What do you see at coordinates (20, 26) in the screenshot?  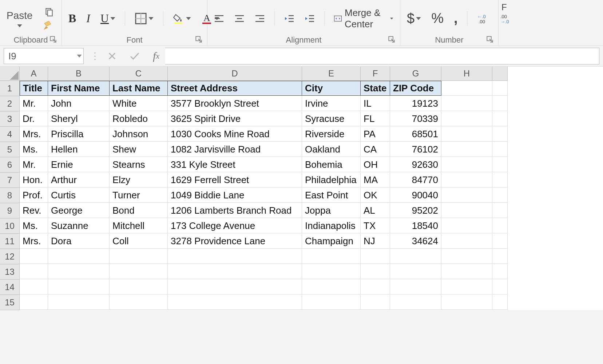 I see `paste-dropdown` at bounding box center [20, 26].